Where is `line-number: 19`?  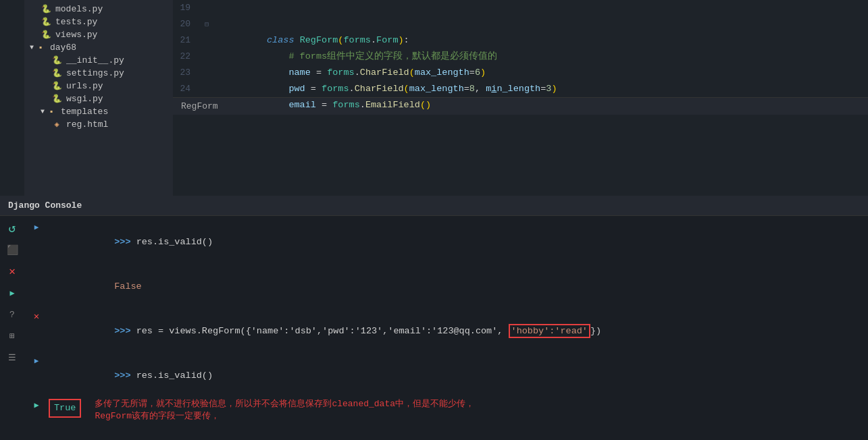
line-number: 19 is located at coordinates (187, 8).